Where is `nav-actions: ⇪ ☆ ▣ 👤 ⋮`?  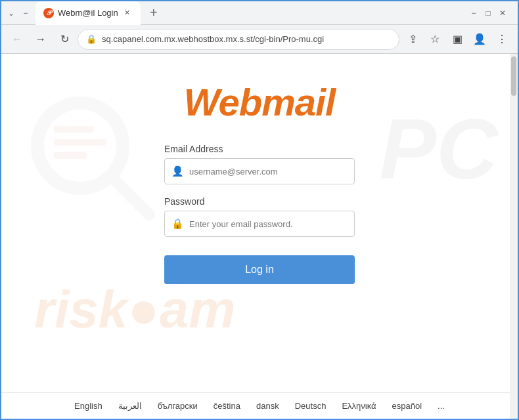
nav-actions: ⇪ ☆ ▣ 👤 ⋮ is located at coordinates (457, 39).